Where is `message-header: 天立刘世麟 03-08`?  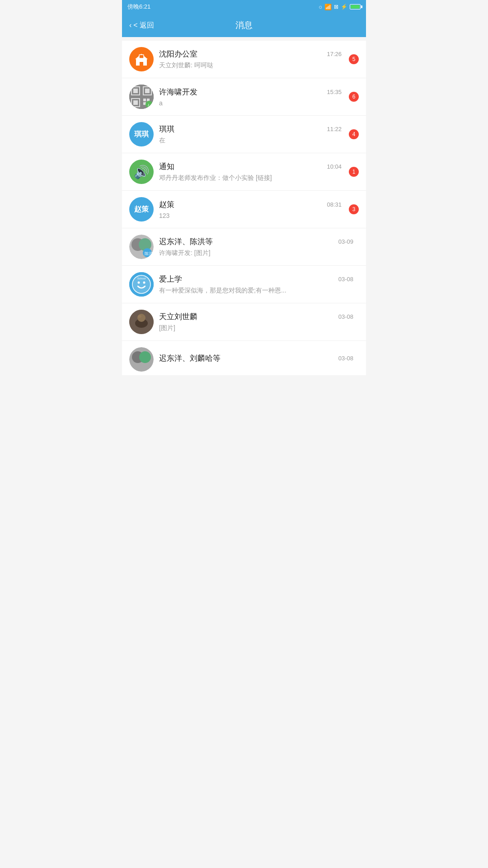 message-header: 天立刘世麟 03-08 is located at coordinates (256, 316).